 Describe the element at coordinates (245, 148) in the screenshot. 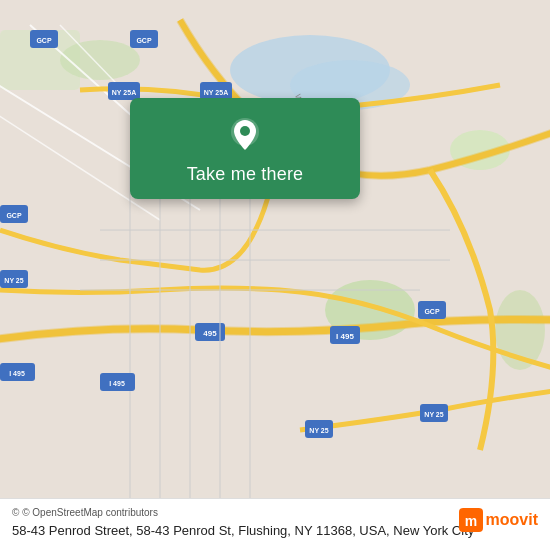

I see `location-card: Take me there` at that location.